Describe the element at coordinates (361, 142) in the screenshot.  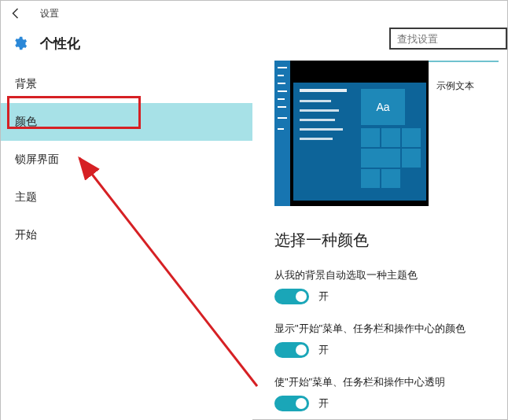
I see `preview-start-menu: Aa` at that location.